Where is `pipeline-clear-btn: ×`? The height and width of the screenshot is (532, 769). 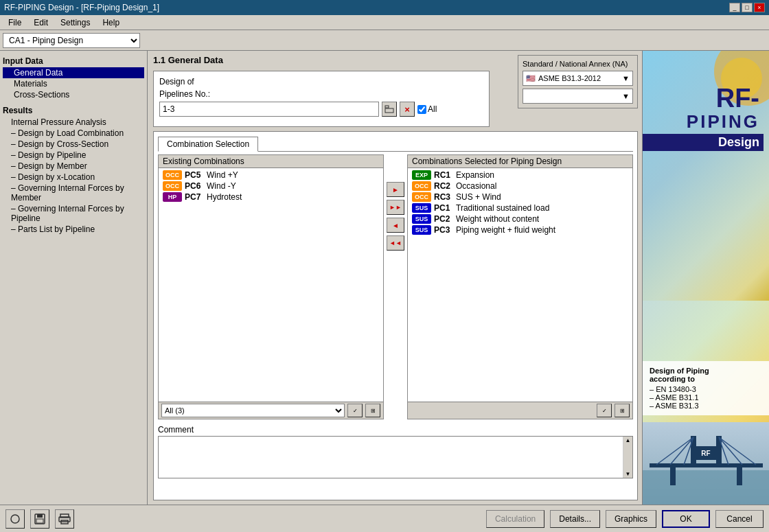 pipeline-clear-btn: × is located at coordinates (407, 109).